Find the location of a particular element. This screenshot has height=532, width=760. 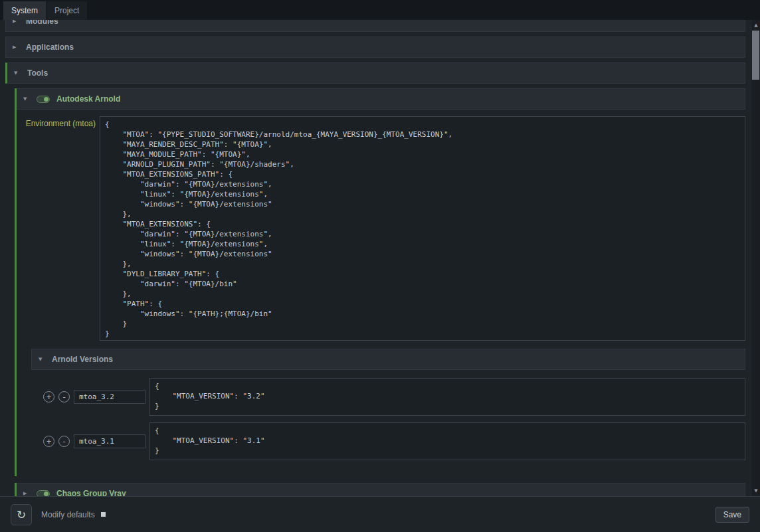

group-title-autodesk-arnold: Autodesk Arnold is located at coordinates (88, 99).